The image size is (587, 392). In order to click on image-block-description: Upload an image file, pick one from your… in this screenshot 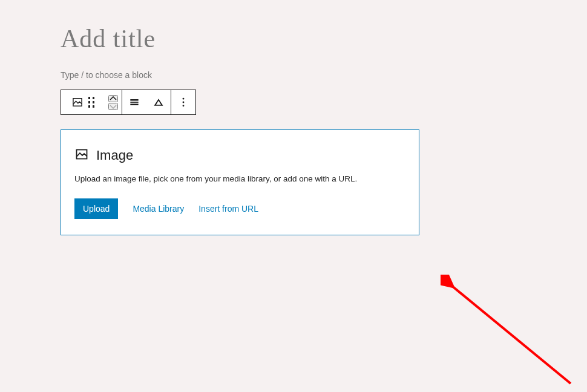, I will do `click(240, 179)`.